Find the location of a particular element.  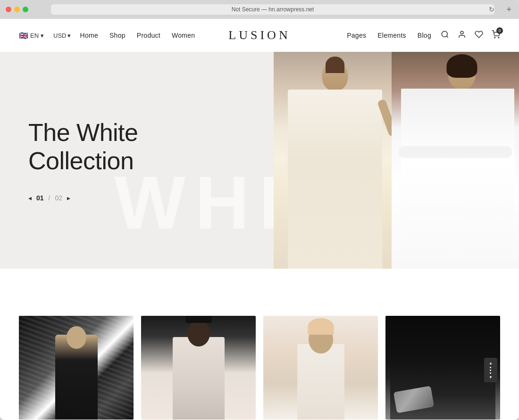

nav-blog: Blog is located at coordinates (425, 35).